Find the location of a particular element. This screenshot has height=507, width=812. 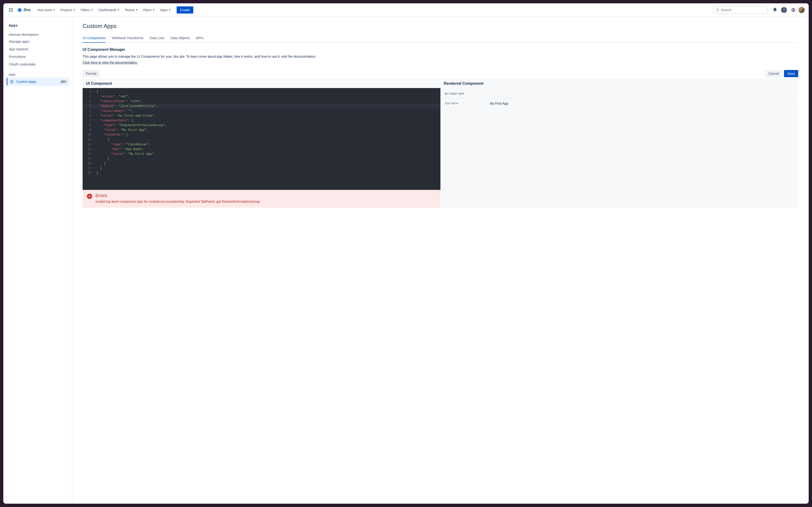

nav-item-label: Projects is located at coordinates (66, 10).